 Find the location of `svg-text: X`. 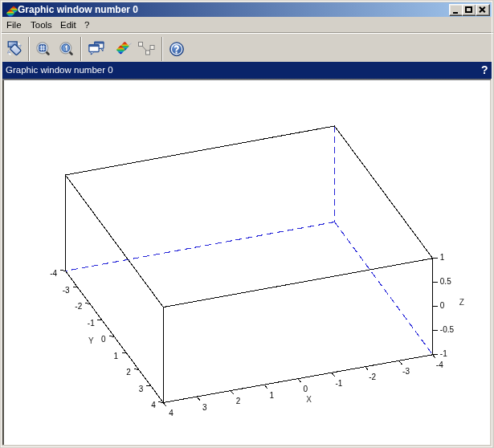

svg-text: X is located at coordinates (308, 400).